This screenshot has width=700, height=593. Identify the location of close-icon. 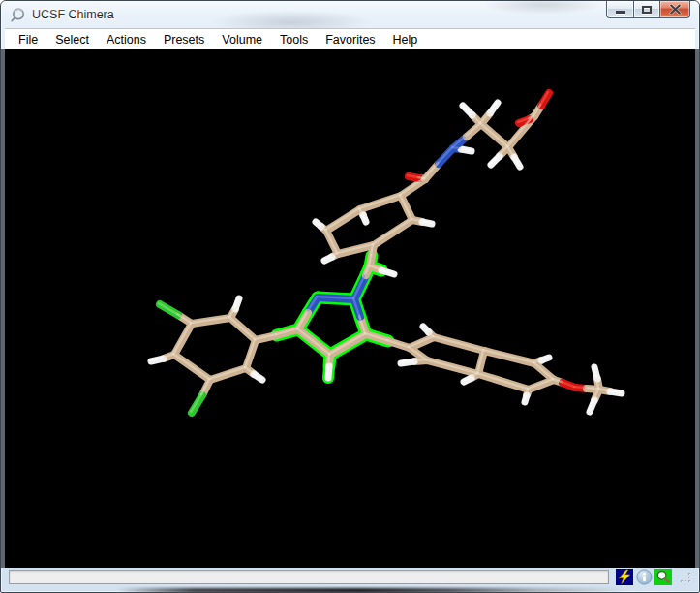
(676, 10).